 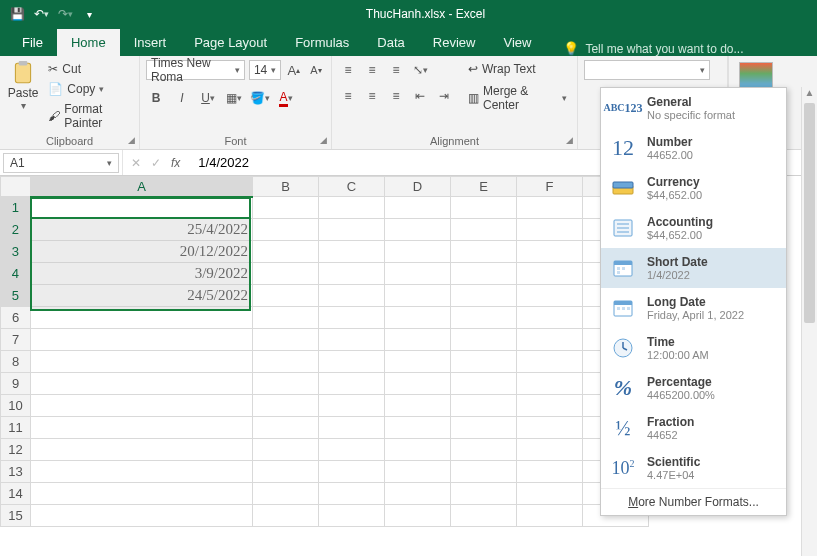 What do you see at coordinates (322, 42) in the screenshot?
I see `tab-formulas: Formulas` at bounding box center [322, 42].